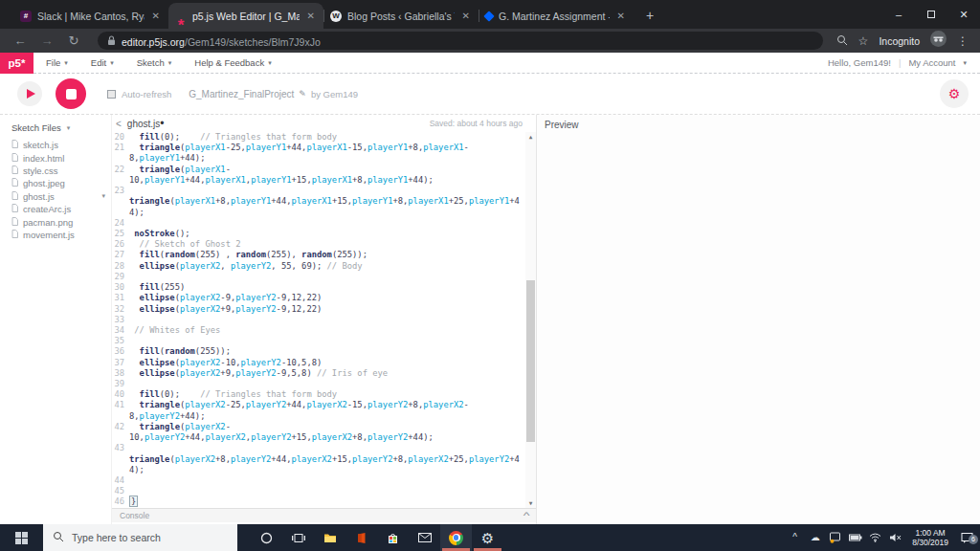  I want to click on window-maximize-button, so click(931, 14).